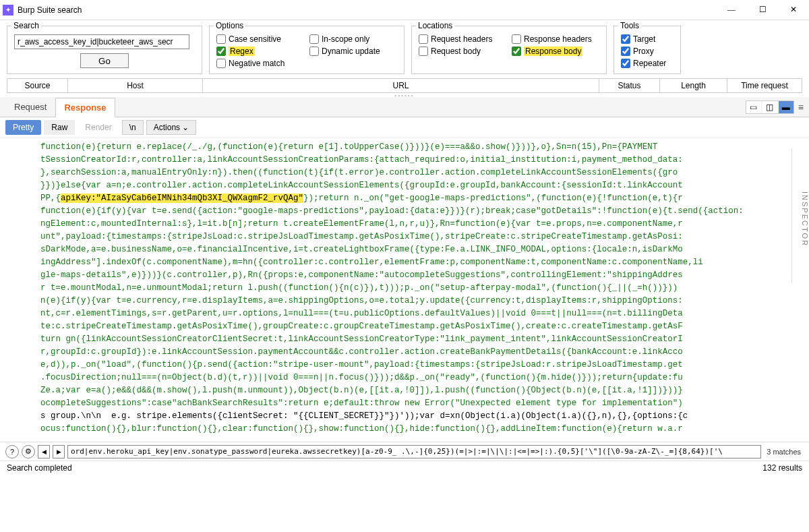 The height and width of the screenshot is (532, 809). What do you see at coordinates (182, 198) in the screenshot?
I see `highlighted-match: apiKey:"AIzaSyCab6eIMNih34mQb3XI_QWXagmF…` at bounding box center [182, 198].